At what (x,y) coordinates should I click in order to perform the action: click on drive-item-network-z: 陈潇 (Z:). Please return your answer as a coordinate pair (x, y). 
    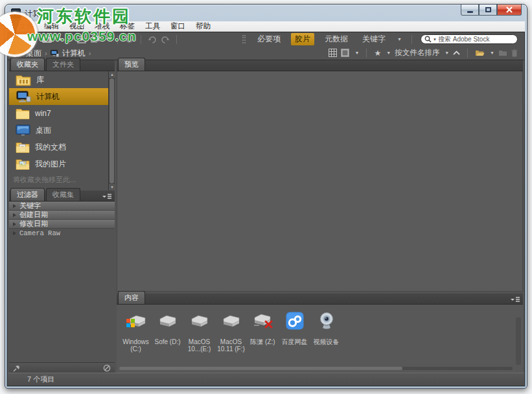
    Looking at the image, I should click on (263, 331).